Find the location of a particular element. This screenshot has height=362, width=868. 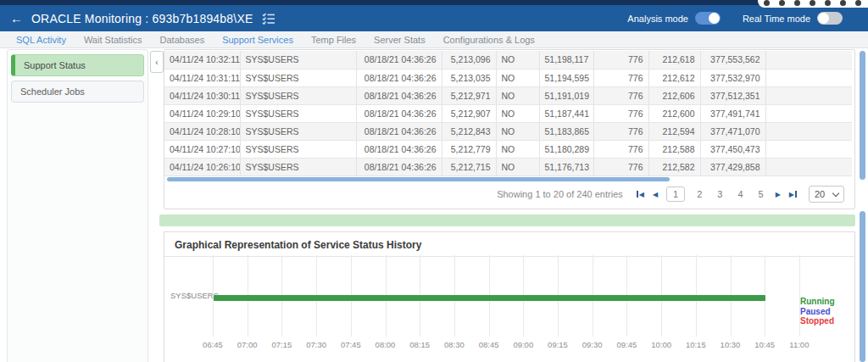

chart-x-tick: 09:15 is located at coordinates (558, 344).